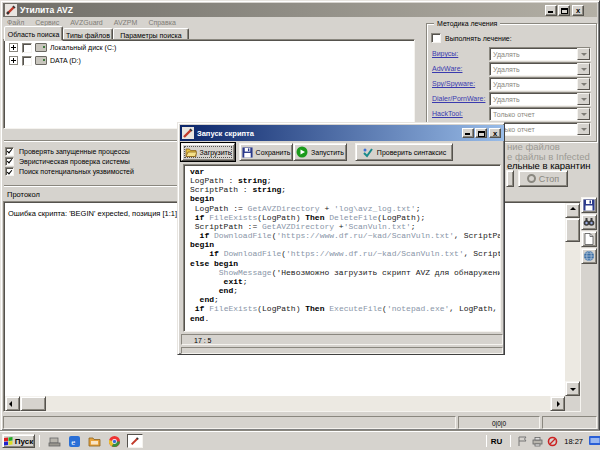 This screenshot has width=600, height=450. What do you see at coordinates (570, 422) in the screenshot?
I see `status-panel-right` at bounding box center [570, 422].